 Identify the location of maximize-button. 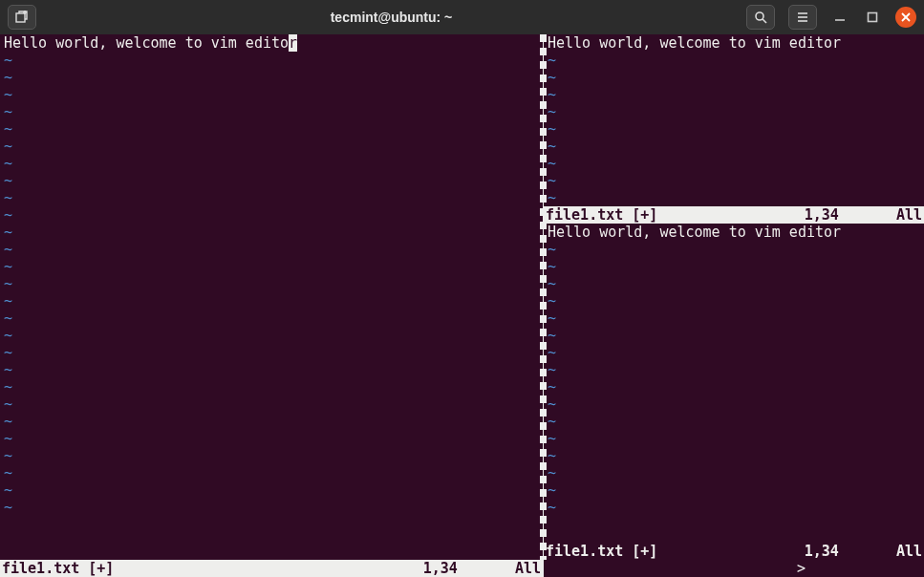
(872, 17).